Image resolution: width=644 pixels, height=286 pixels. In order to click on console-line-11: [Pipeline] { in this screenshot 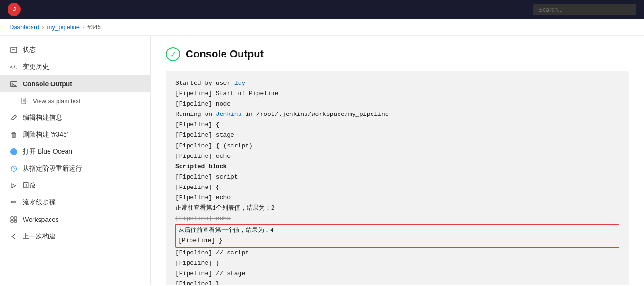, I will do `click(397, 188)`.